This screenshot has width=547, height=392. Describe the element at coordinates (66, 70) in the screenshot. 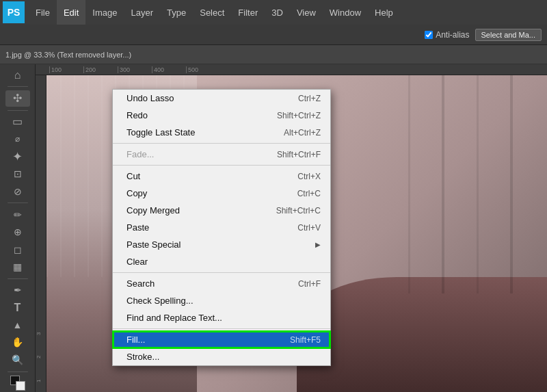

I see `ruler-tick-100: 100` at that location.